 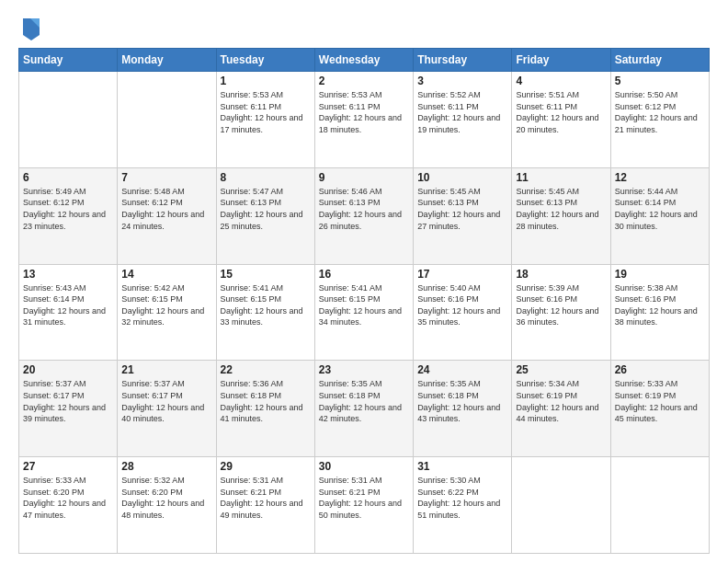 What do you see at coordinates (68, 466) in the screenshot?
I see `day-number: 27` at bounding box center [68, 466].